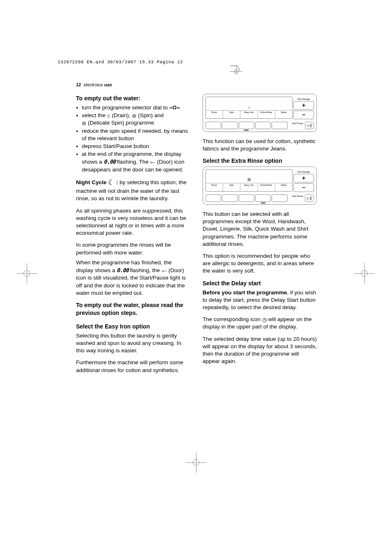 The height and width of the screenshot is (555, 392). Describe the element at coordinates (133, 326) in the screenshot. I see `heading-easy-iron: Select the Easy Iron option` at that location.